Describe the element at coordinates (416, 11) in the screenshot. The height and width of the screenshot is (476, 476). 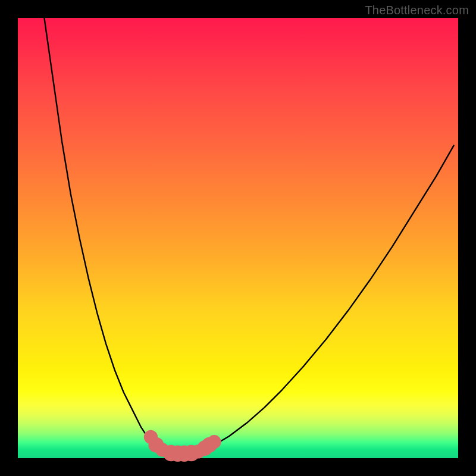
I see `watermark-text: TheBottleneck.com` at that location.